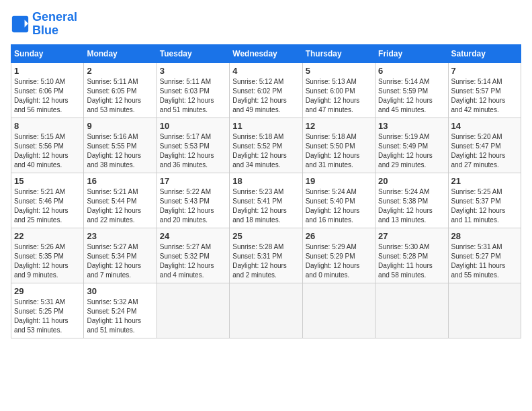 Image resolution: width=532 pixels, height=411 pixels. What do you see at coordinates (193, 90) in the screenshot?
I see `calendar-cell: 3 Sunrise: 5:11 AM Sunset: 6:03 PM Dayli…` at bounding box center [193, 90].